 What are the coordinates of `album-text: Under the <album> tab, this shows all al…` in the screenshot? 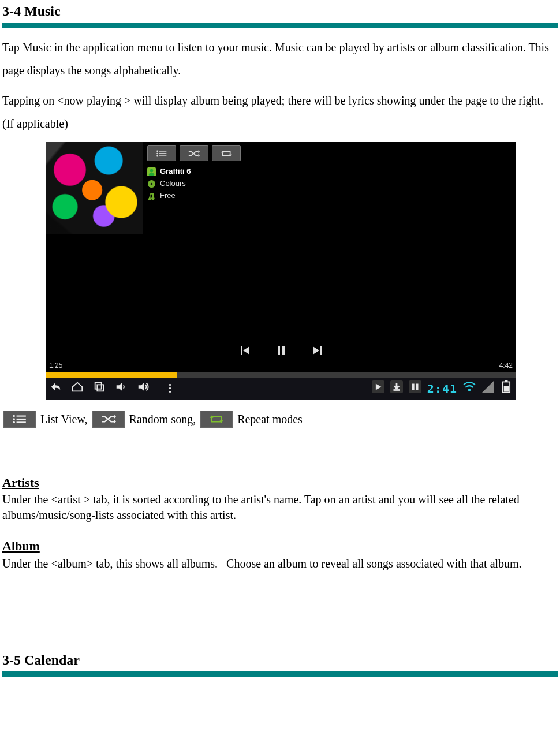 It's located at (280, 564).